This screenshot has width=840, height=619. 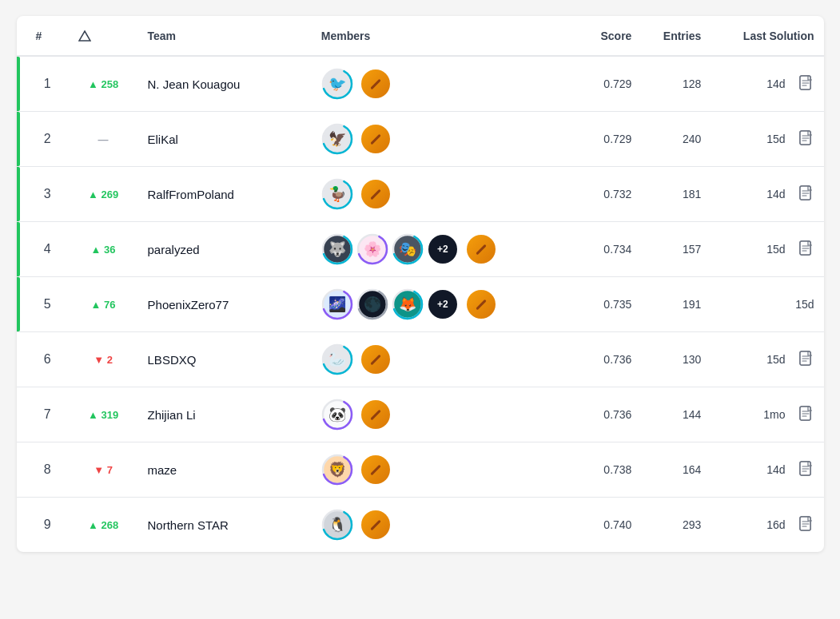 I want to click on score-cell: 0.738, so click(x=598, y=470).